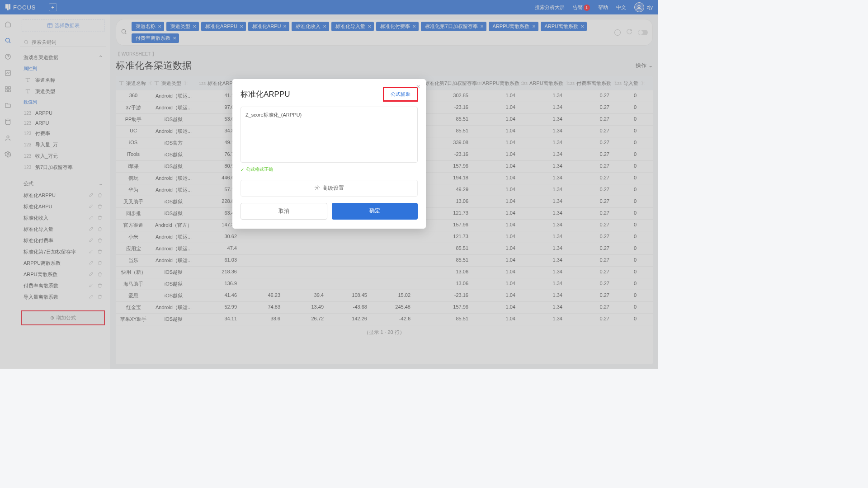  Describe the element at coordinates (329, 154) in the screenshot. I see `formula-modal: ✕ 标准化ARPPU 公式辅助 Z_score标准化_(ARPPU) ✓公式格式…` at that location.